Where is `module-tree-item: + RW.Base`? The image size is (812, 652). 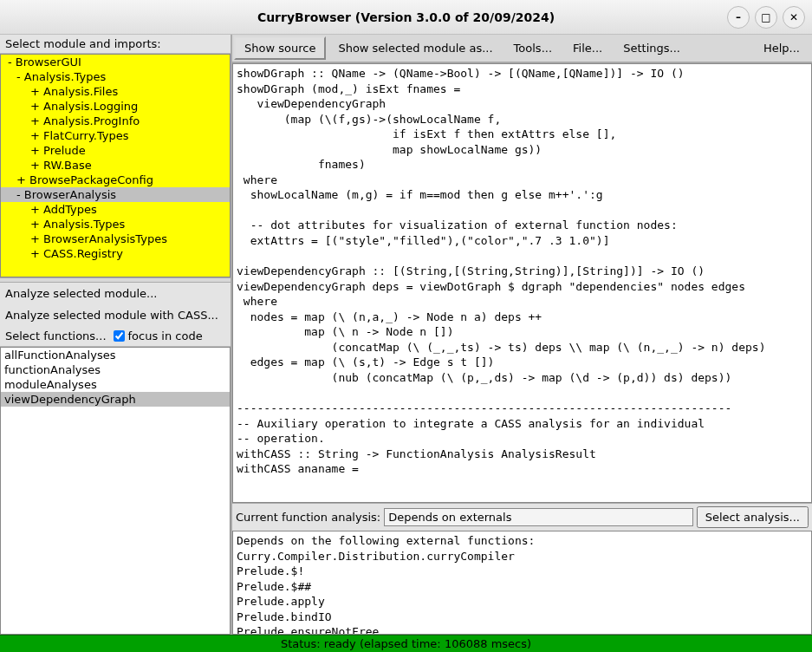
module-tree-item: + RW.Base is located at coordinates (115, 165).